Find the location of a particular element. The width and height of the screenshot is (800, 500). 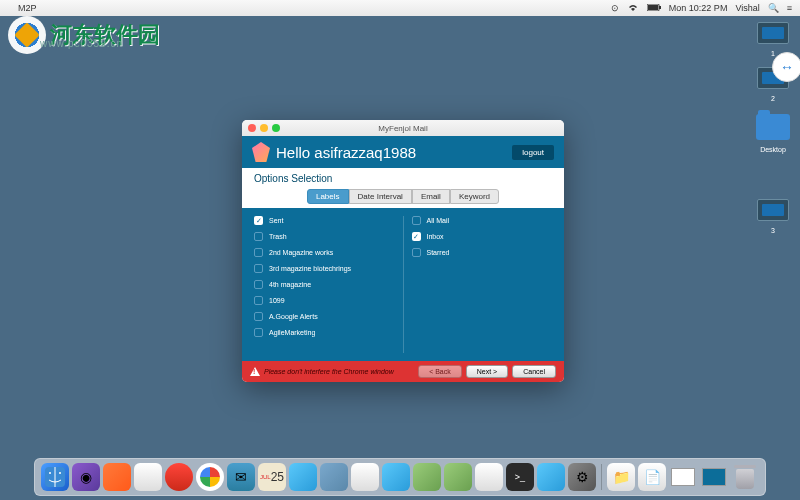

app-logo-icon is located at coordinates (261, 152).